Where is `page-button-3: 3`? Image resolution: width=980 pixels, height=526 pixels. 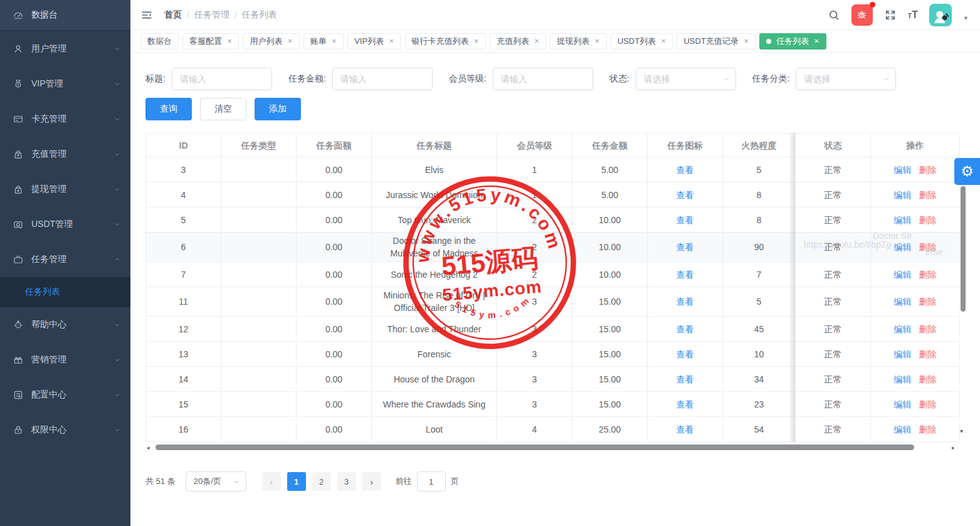 page-button-3: 3 is located at coordinates (347, 481).